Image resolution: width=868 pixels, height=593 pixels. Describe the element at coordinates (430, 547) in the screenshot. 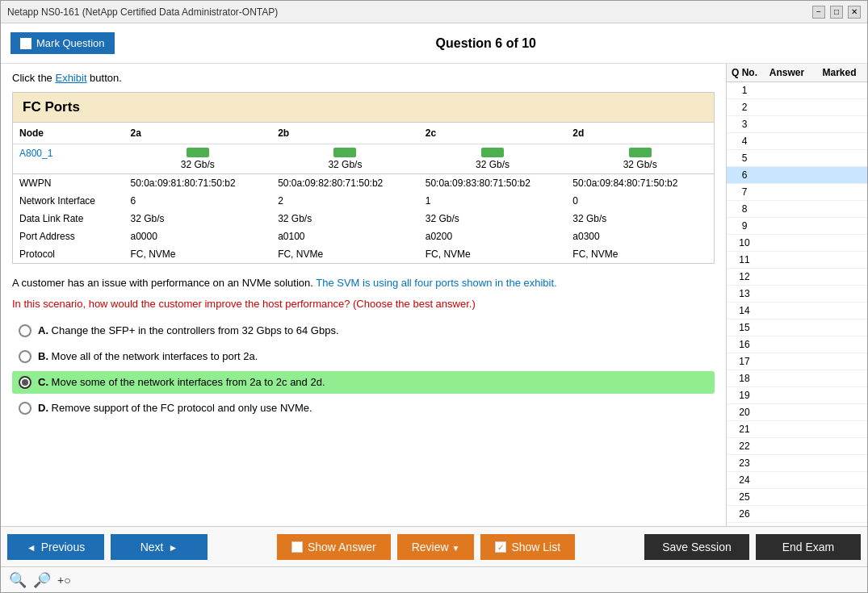

I see `review-label: Review` at that location.